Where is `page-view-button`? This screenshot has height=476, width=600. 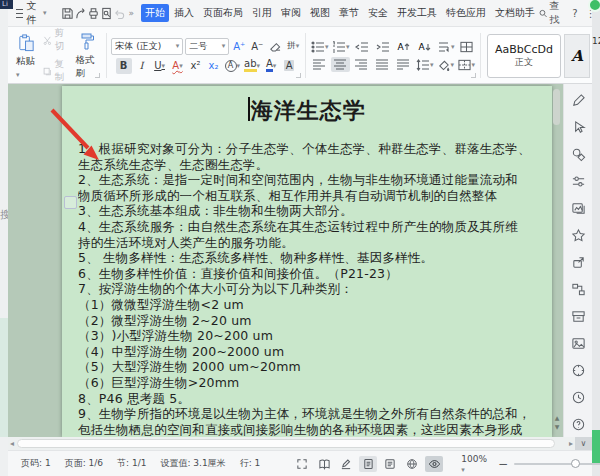 page-view-button is located at coordinates (368, 464).